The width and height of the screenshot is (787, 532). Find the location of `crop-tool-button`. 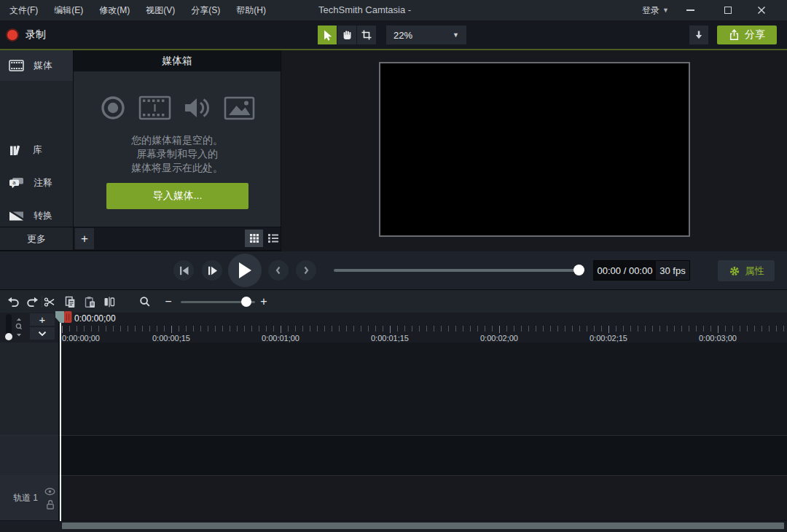

crop-tool-button is located at coordinates (367, 35).